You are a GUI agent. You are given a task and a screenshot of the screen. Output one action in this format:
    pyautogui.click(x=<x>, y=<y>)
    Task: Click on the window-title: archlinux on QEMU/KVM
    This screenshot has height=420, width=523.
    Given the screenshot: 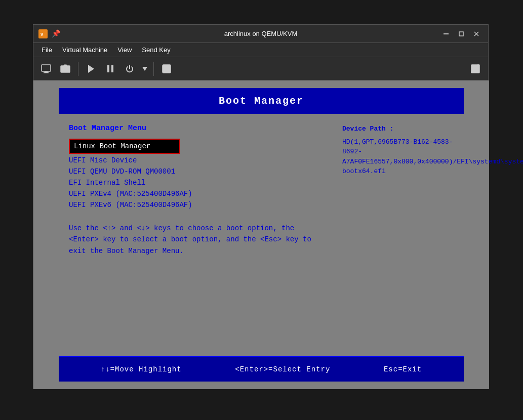 What is the action you would take?
    pyautogui.click(x=261, y=33)
    